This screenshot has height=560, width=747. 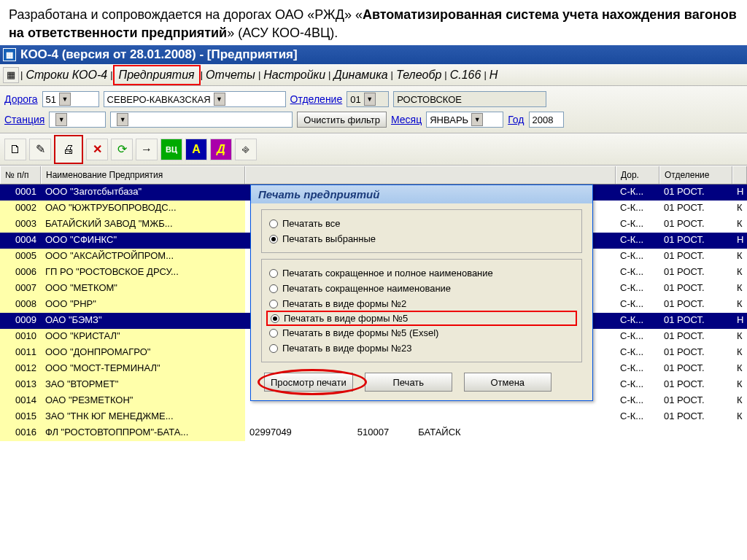 What do you see at coordinates (196, 149) in the screenshot?
I see `a-box-icon: А` at bounding box center [196, 149].